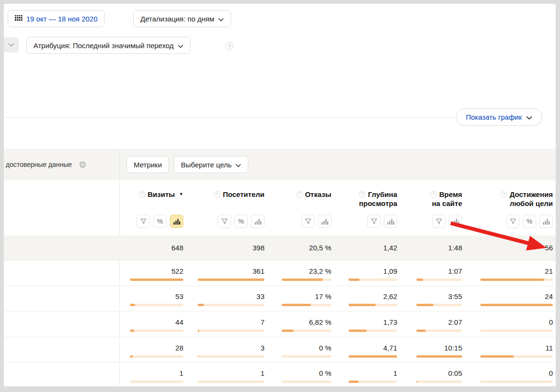 The image size is (560, 392). Describe the element at coordinates (239, 195) in the screenshot. I see `column-header-label-visitors: ?Посетители` at that location.